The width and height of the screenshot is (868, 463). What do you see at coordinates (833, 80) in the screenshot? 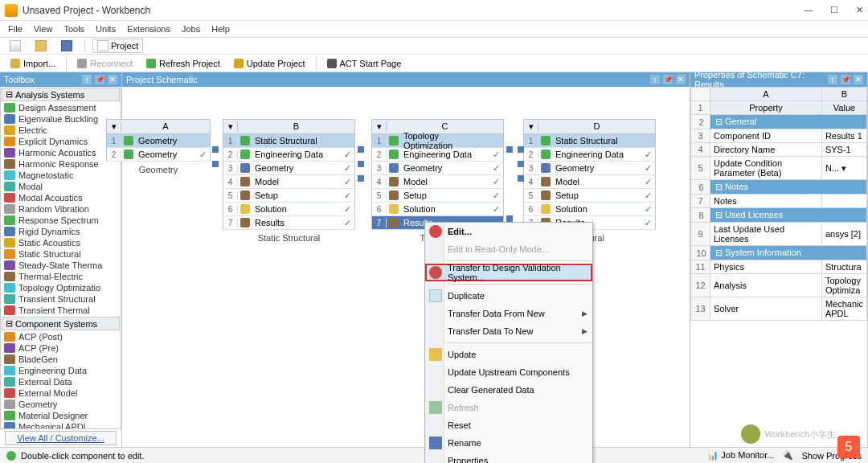
I see `props-pin-icon: ↕` at bounding box center [833, 80].